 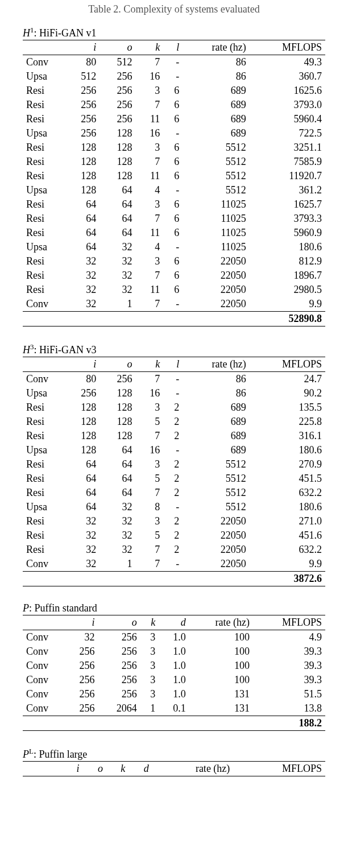 I want to click on table-cell: 5960.4, so click(x=288, y=119).